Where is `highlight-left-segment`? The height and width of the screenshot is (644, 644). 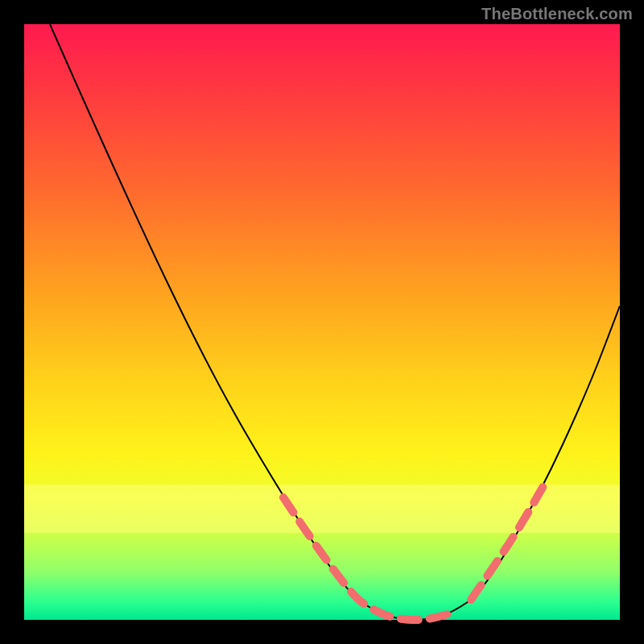
highlight-left-segment is located at coordinates (367, 559).